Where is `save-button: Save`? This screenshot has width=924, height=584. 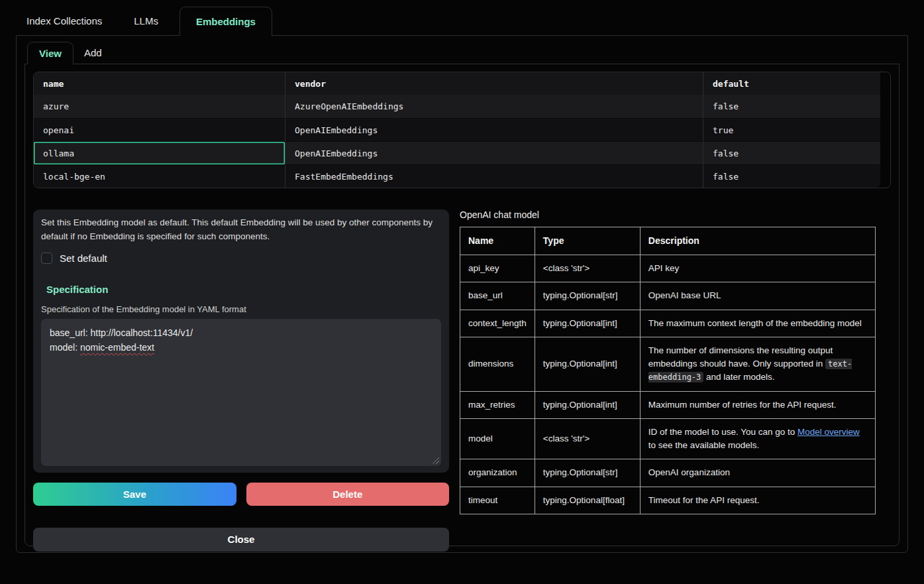
save-button: Save is located at coordinates (135, 495).